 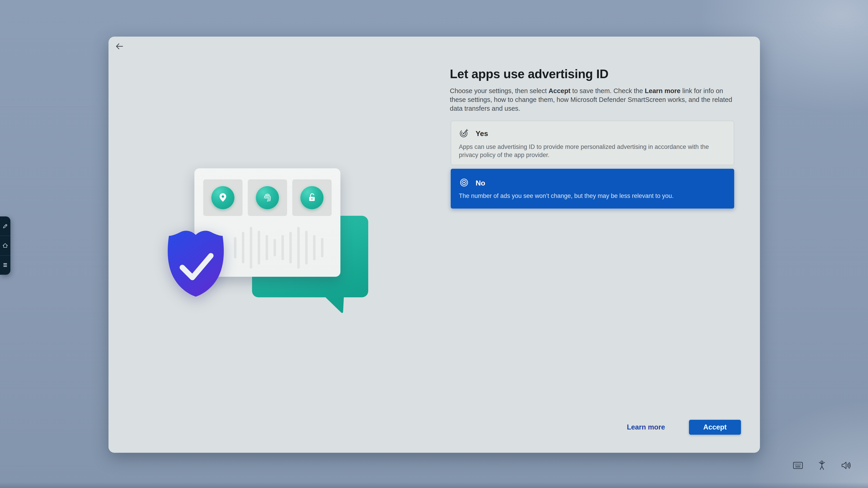 I want to click on option-yes-description: Apps can use advertising ID to provide m…, so click(x=593, y=151).